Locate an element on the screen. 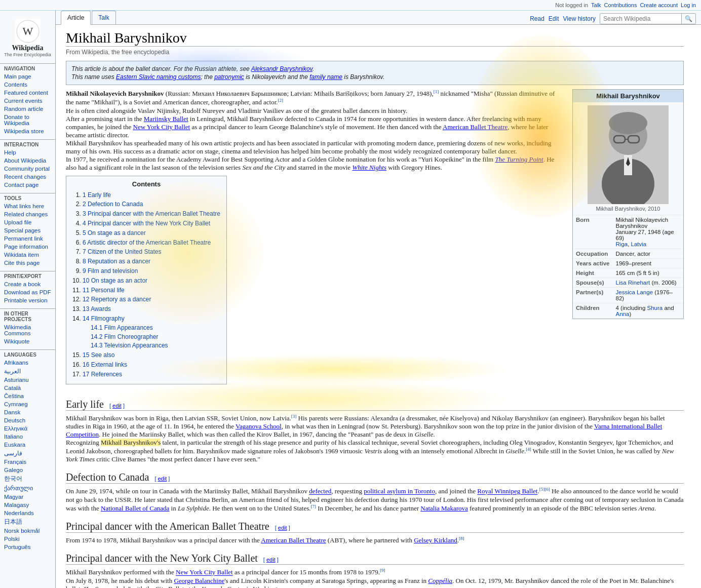 The width and height of the screenshot is (701, 588). abt-artistic-link: American Ballet Theatre is located at coordinates (178, 243).